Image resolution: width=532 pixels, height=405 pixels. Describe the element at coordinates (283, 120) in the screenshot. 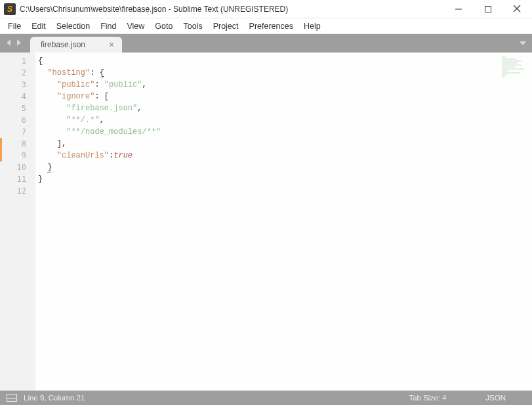

I see `code-line: "**/.*",` at that location.